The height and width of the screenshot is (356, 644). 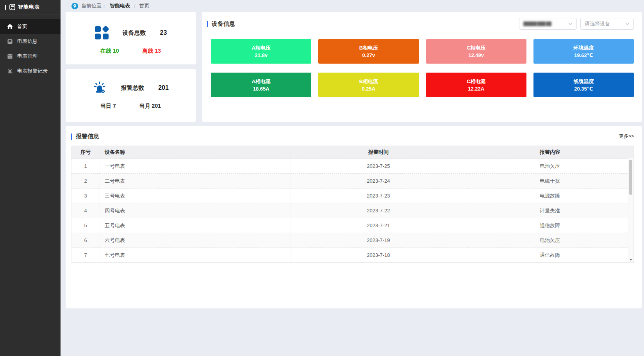 What do you see at coordinates (86, 211) in the screenshot?
I see `cell-index: 4` at bounding box center [86, 211].